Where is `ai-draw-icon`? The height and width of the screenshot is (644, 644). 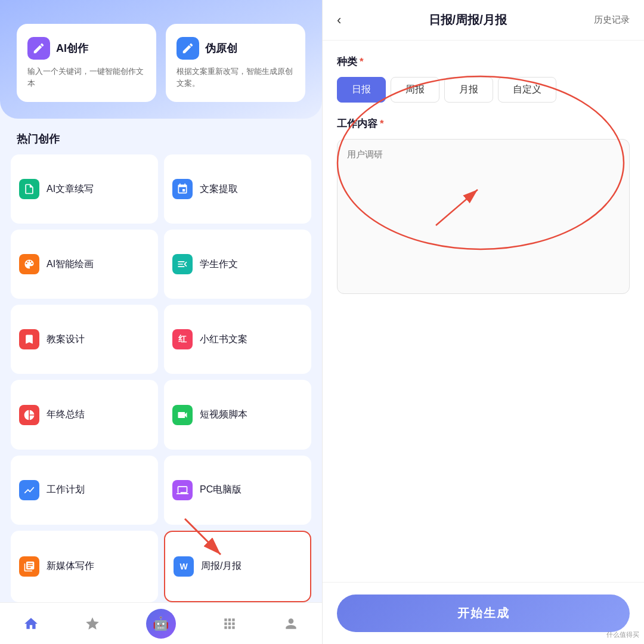 ai-draw-icon is located at coordinates (29, 264).